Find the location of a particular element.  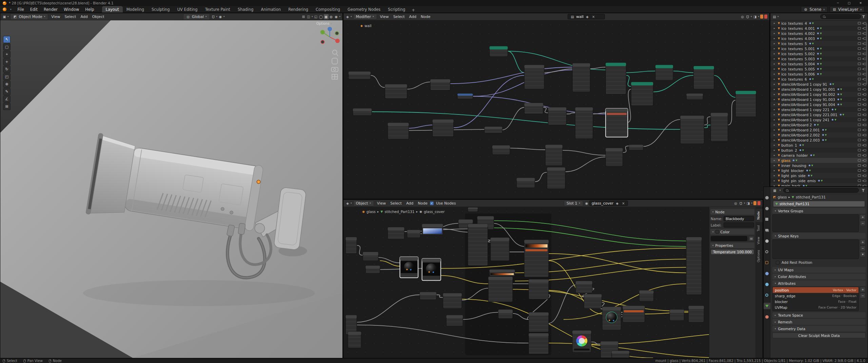

editor-type-icon: ▦ is located at coordinates (775, 190).